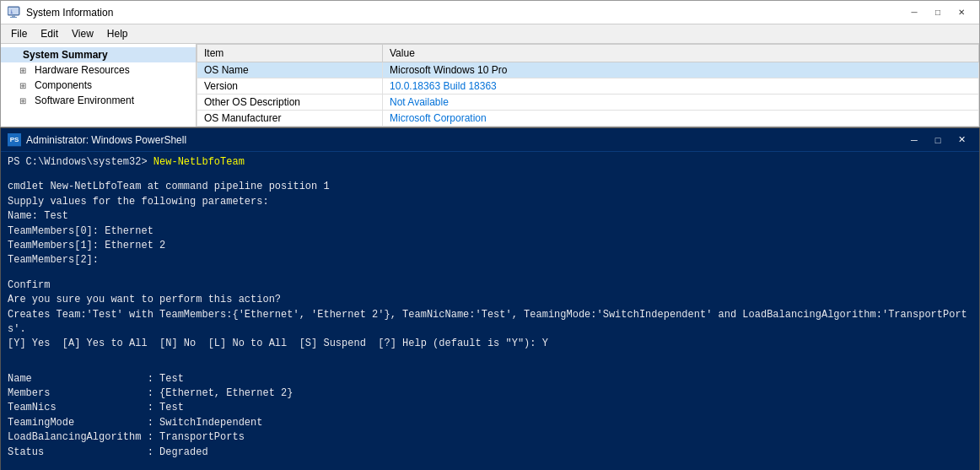  What do you see at coordinates (490, 34) in the screenshot?
I see `sysinfo-menubar: File Edit View Help` at bounding box center [490, 34].